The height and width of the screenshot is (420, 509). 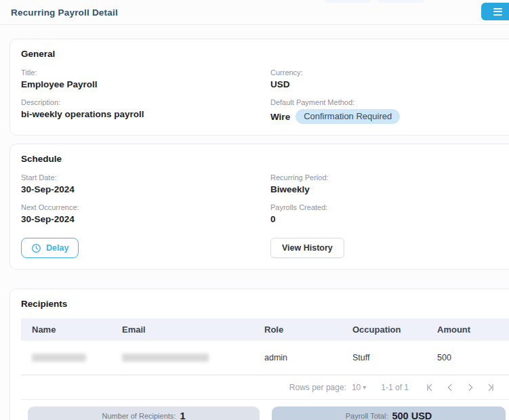 What do you see at coordinates (430, 387) in the screenshot?
I see `first-page-button` at bounding box center [430, 387].